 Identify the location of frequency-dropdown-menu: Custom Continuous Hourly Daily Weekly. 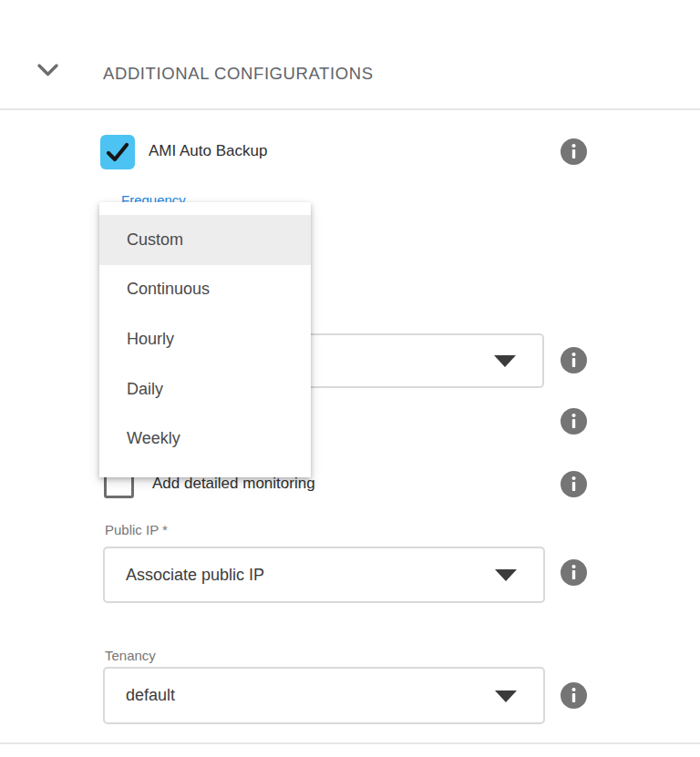
(205, 340).